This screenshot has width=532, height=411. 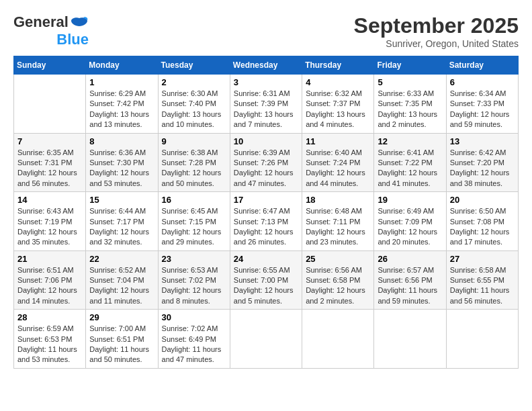 What do you see at coordinates (410, 163) in the screenshot?
I see `calendar-cell: 12Sunrise: 6:41 AM Sunset: 7:22 PM Dayli…` at bounding box center [410, 163].